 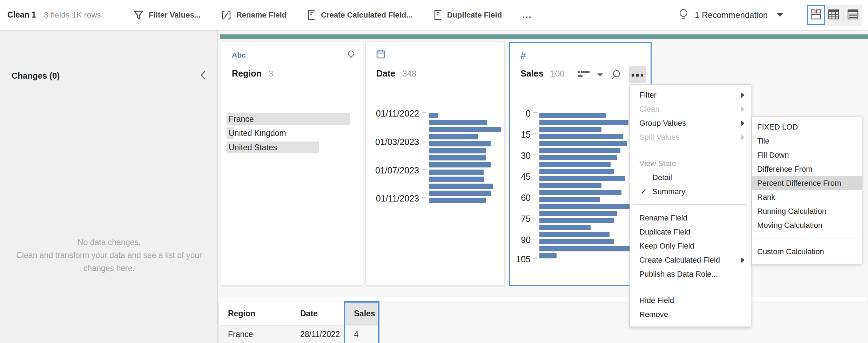 I want to click on duplicate-field-button: Duplicate Field, so click(x=467, y=15).